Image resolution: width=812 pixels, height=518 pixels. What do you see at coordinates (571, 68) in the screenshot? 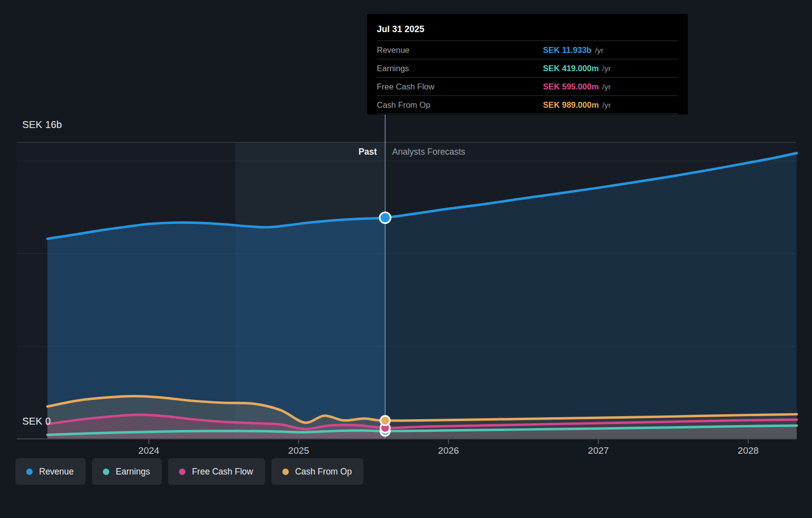
I see `tooltip-value: SEK 419.000m` at bounding box center [571, 68].